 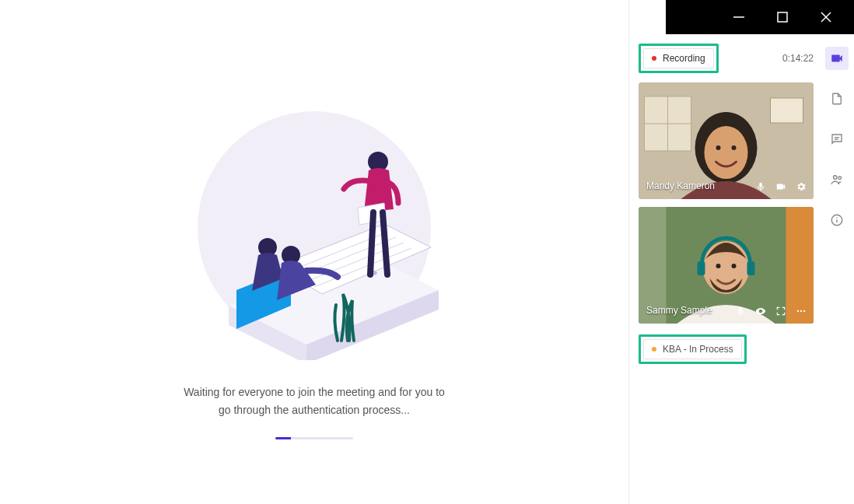 I want to click on kba-status-badge: KBA - In Process, so click(x=692, y=349).